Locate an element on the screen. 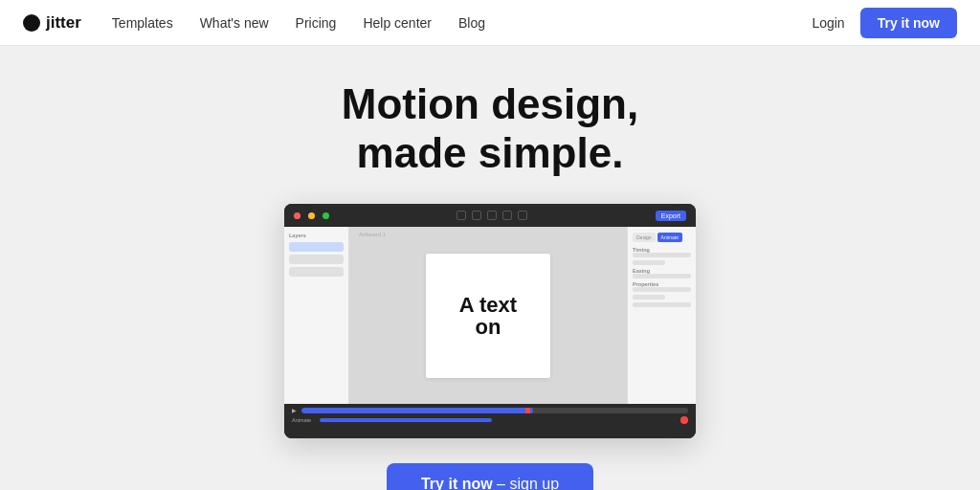  panel-tabs: Design Animate is located at coordinates (662, 237).